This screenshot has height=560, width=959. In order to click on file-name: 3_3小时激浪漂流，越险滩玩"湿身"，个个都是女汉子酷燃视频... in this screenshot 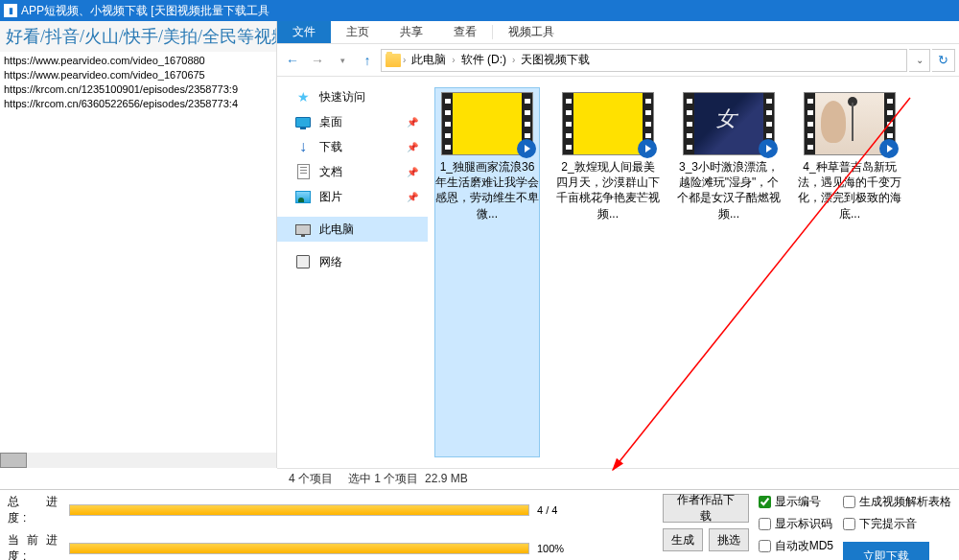, I will do `click(729, 190)`.